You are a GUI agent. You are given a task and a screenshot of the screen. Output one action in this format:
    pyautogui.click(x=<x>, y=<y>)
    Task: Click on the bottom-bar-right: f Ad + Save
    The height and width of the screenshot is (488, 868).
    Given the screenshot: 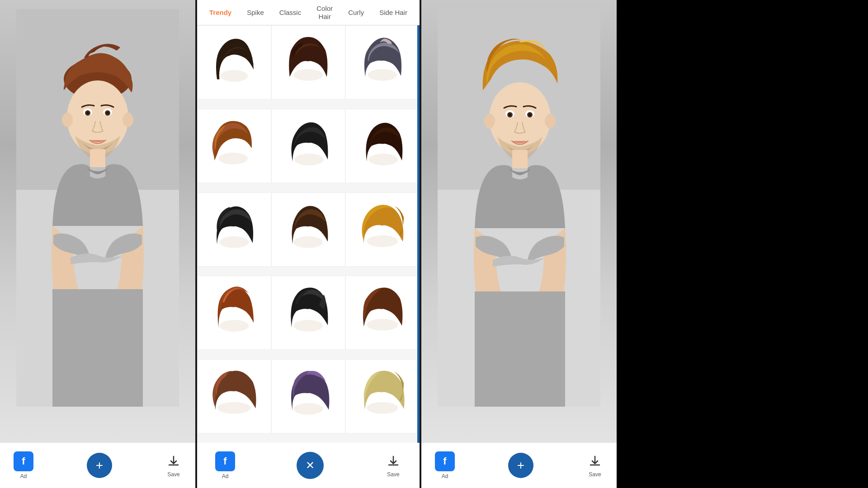 What is the action you would take?
    pyautogui.click(x=519, y=465)
    